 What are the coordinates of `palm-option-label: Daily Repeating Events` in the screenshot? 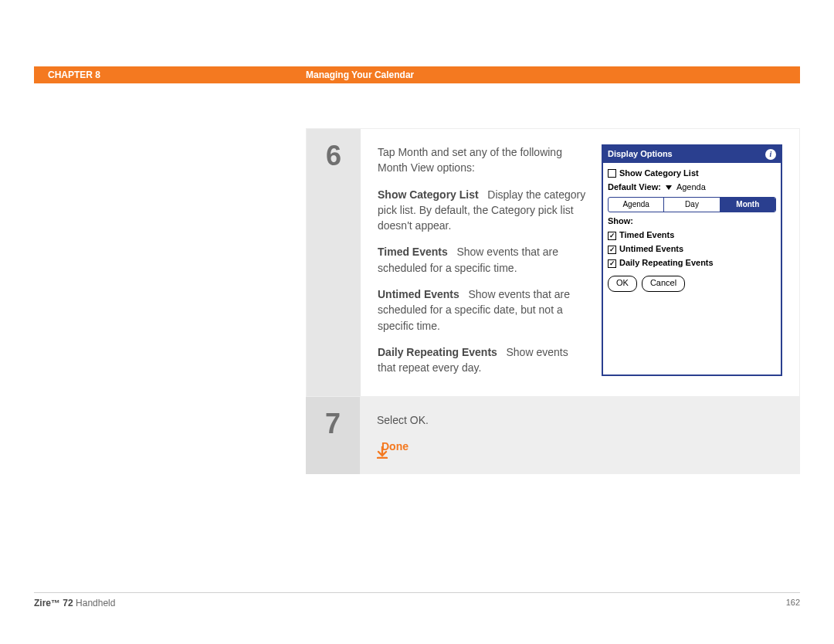 It's located at (666, 263).